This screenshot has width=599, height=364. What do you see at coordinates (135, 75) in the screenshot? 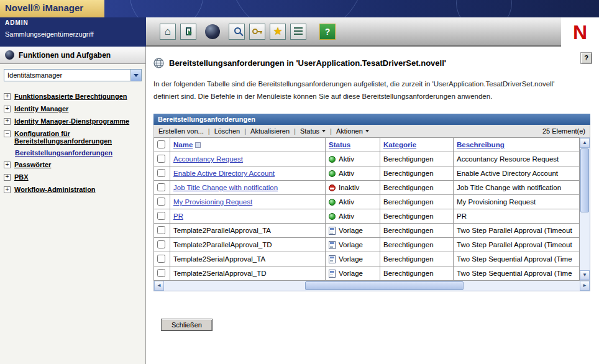
I see `dropdown-button` at bounding box center [135, 75].